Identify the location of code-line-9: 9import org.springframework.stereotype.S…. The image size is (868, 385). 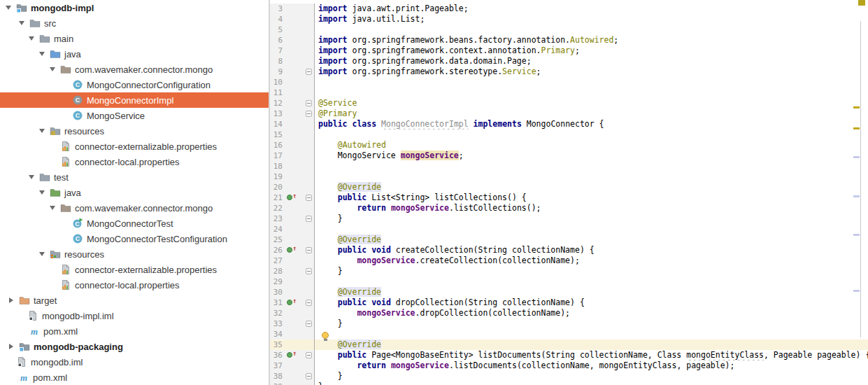
(569, 71).